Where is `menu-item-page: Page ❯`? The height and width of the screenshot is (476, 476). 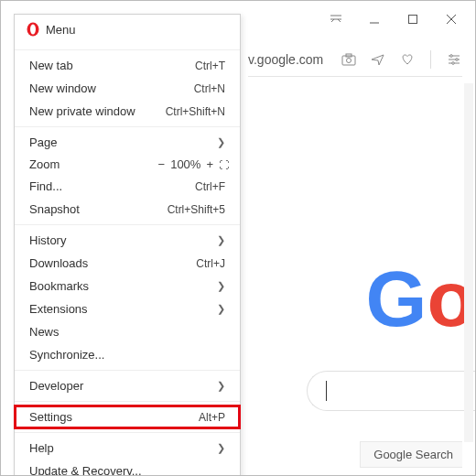
menu-item-page: Page ❯ is located at coordinates (127, 143).